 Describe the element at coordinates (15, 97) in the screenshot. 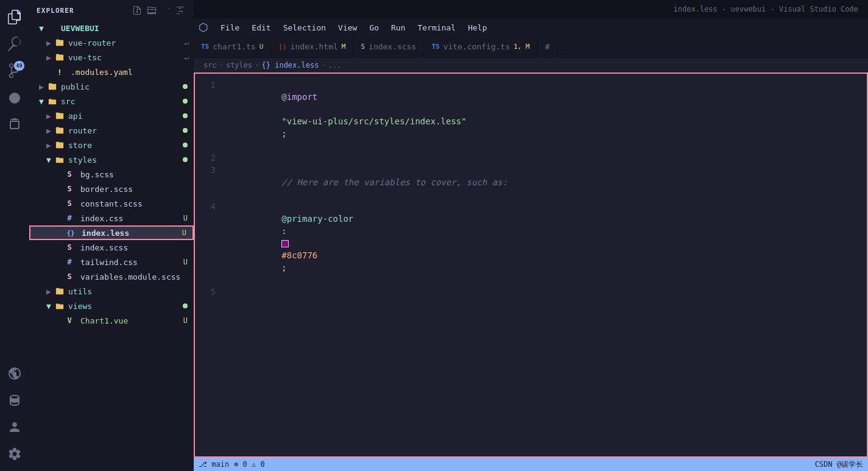

I see `run-debug-icon` at that location.